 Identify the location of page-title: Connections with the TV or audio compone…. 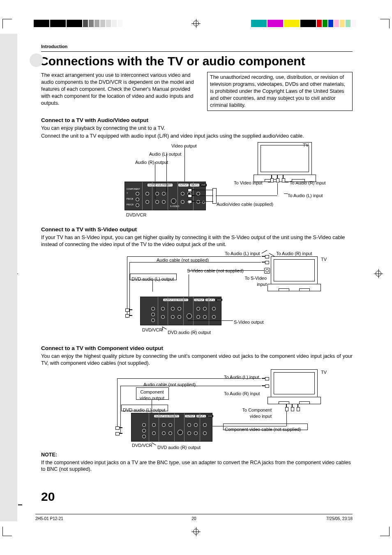
(191, 62).